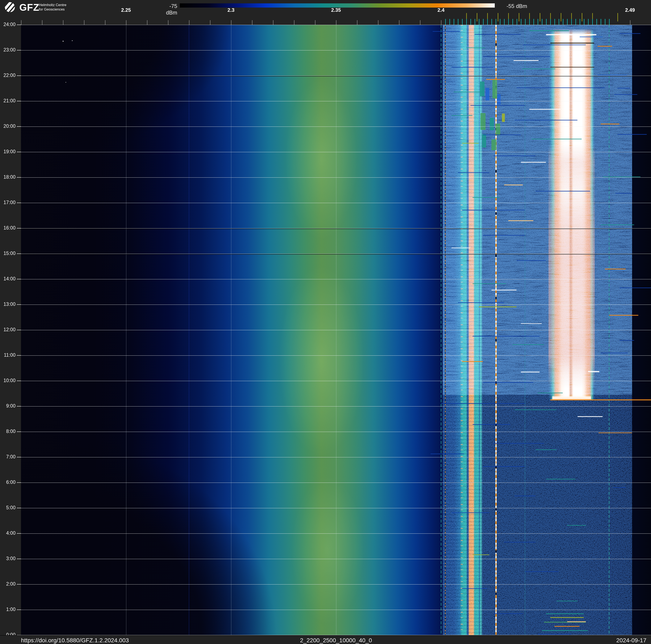  Describe the element at coordinates (8, 202) in the screenshot. I see `time-label: 17:00` at that location.